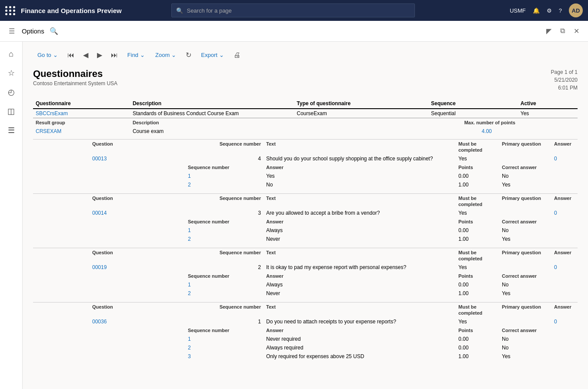  Describe the element at coordinates (305, 213) in the screenshot. I see `question-data-row: 00014 3 Are you allowed to accept a brib…` at that location.